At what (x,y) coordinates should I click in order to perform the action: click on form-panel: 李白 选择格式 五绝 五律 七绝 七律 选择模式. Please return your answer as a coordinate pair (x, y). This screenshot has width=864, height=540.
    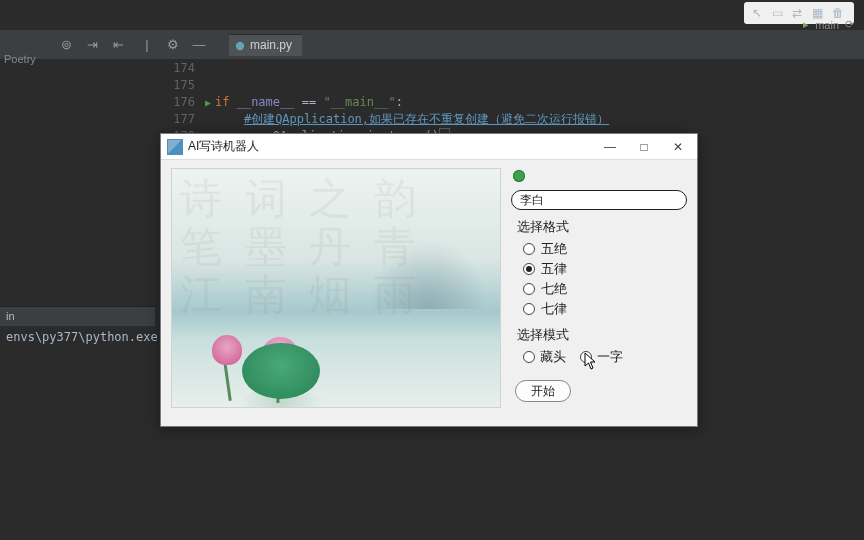
    Looking at the image, I should click on (599, 292).